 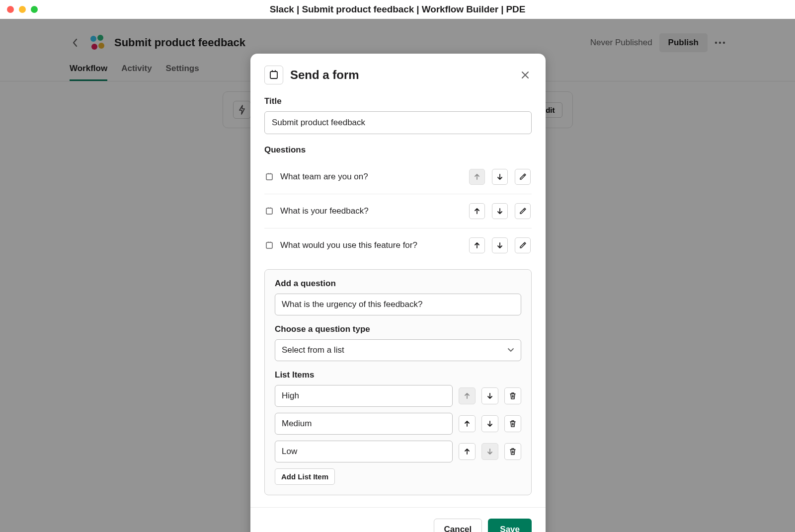 What do you see at coordinates (371, 211) in the screenshot?
I see `question-text: What is your feedback?` at bounding box center [371, 211].